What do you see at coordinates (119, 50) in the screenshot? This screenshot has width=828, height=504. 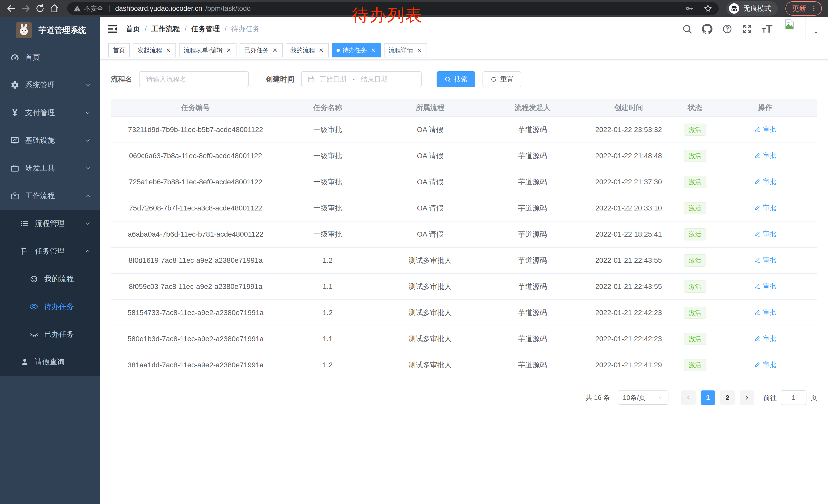 I see `tab-label: 首页` at bounding box center [119, 50].